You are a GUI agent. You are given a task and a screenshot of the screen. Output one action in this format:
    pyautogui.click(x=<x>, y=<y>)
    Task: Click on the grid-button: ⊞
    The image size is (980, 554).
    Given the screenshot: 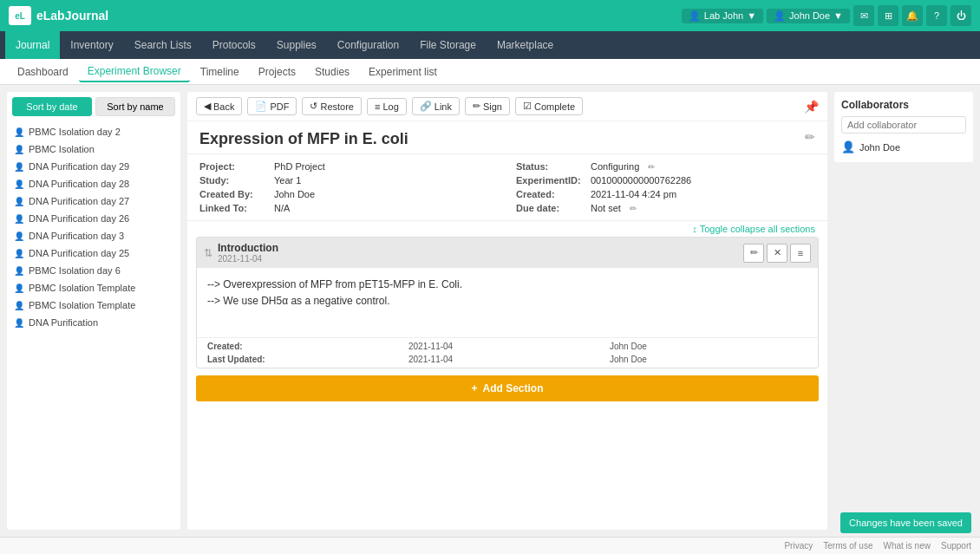 What is the action you would take?
    pyautogui.click(x=888, y=16)
    